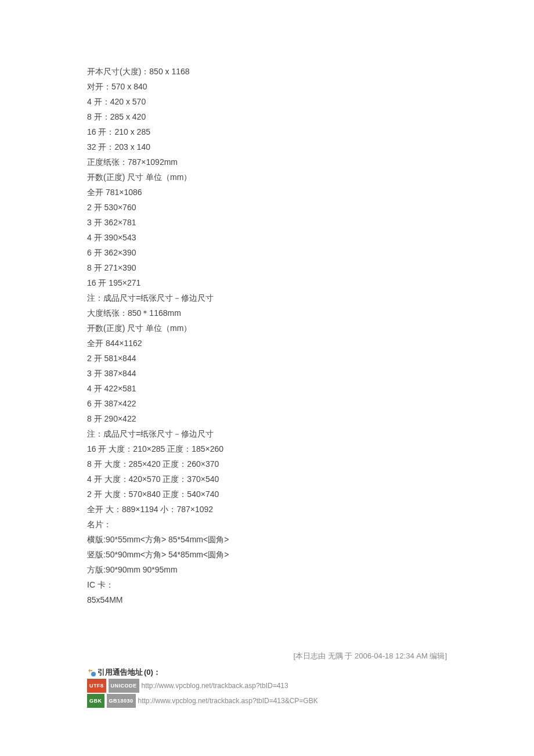 The image size is (534, 756). I want to click on content-line: 3 开 387×844, so click(267, 373).